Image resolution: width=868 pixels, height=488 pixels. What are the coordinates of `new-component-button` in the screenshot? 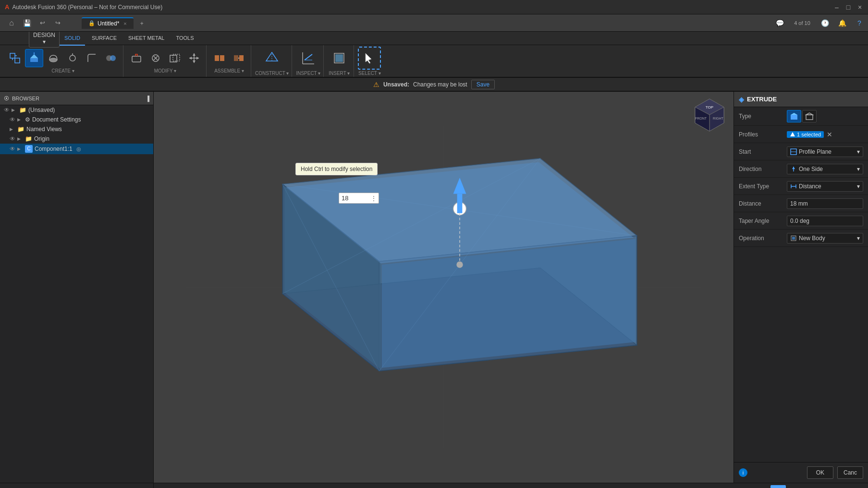 It's located at (15, 58).